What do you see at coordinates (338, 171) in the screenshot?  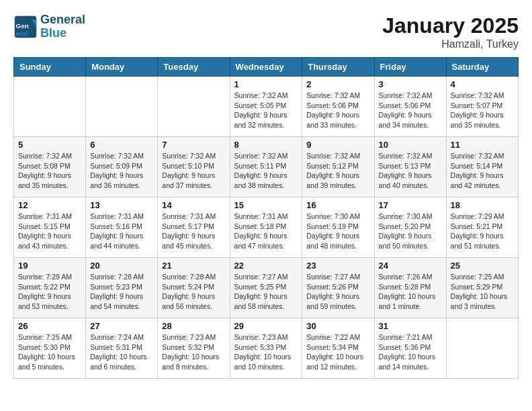 I see `day-info: Sunrise: 7:32 AM Sunset: 5:12 PM Dayligh…` at bounding box center [338, 171].